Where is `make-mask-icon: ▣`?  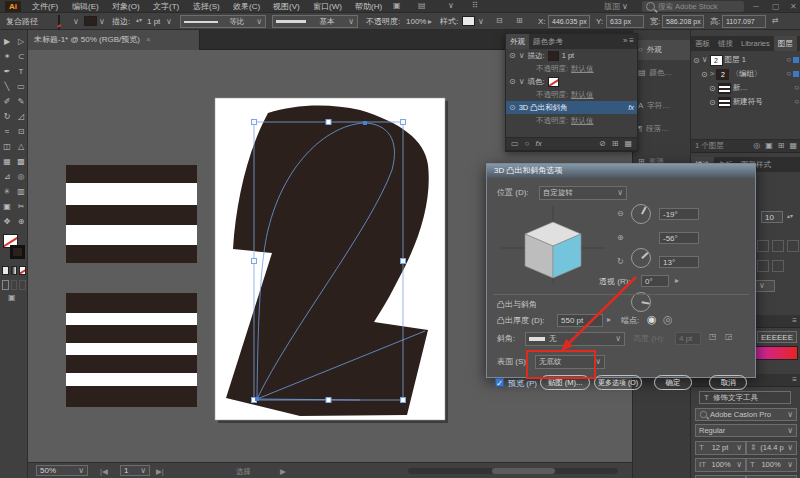
make-mask-icon: ▣ is located at coordinates (769, 146).